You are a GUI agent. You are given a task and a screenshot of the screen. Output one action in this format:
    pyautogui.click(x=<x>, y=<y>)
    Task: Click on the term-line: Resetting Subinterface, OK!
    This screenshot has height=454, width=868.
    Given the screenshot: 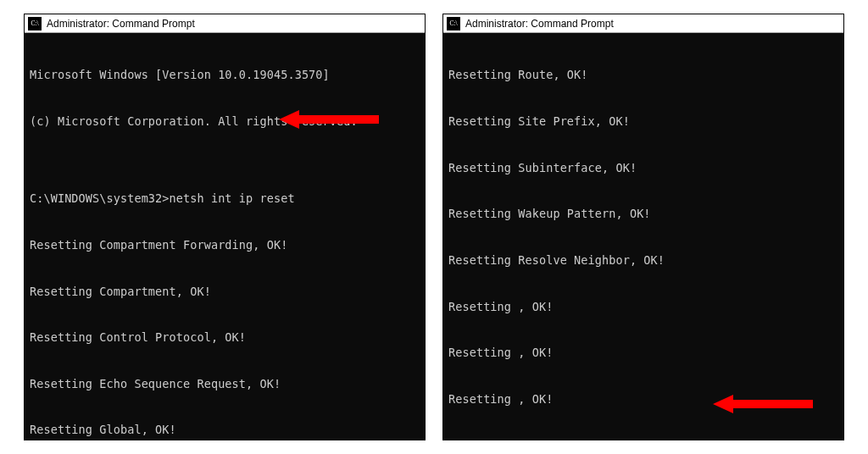 What is the action you would take?
    pyautogui.click(x=643, y=168)
    